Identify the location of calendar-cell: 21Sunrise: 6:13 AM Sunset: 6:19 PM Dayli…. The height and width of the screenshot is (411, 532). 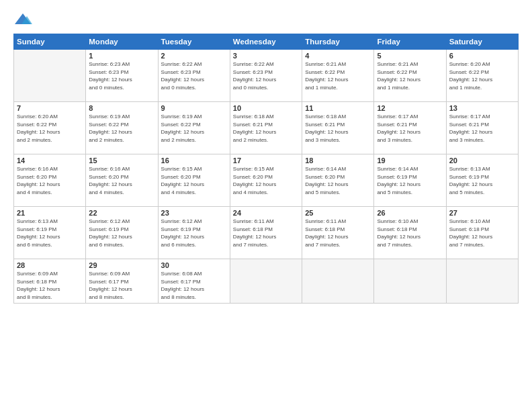
(50, 233).